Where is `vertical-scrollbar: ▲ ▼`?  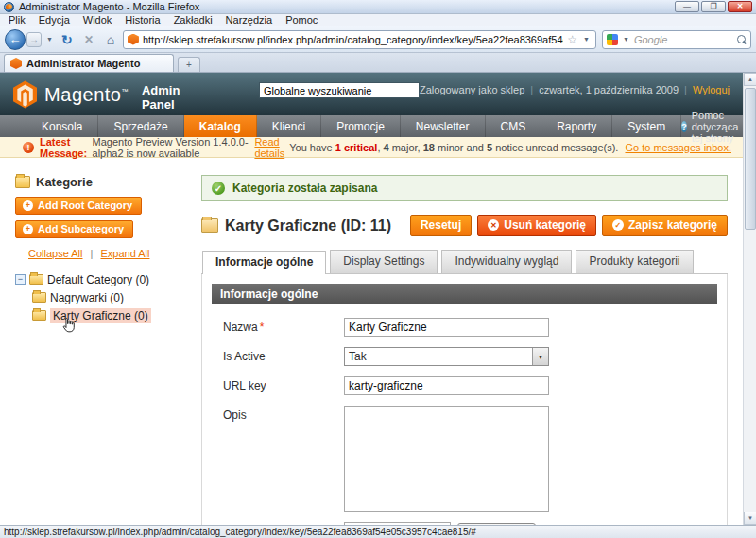 vertical-scrollbar: ▲ ▼ is located at coordinates (749, 299).